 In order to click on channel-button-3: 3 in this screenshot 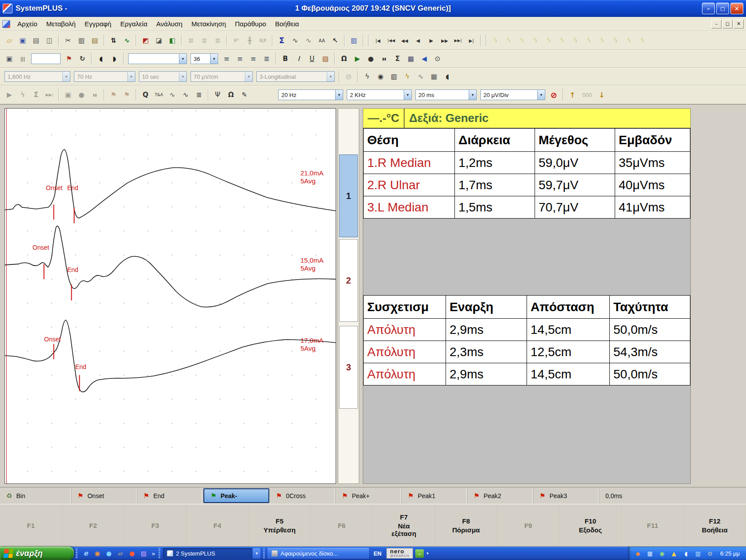, I will do `click(349, 367)`.